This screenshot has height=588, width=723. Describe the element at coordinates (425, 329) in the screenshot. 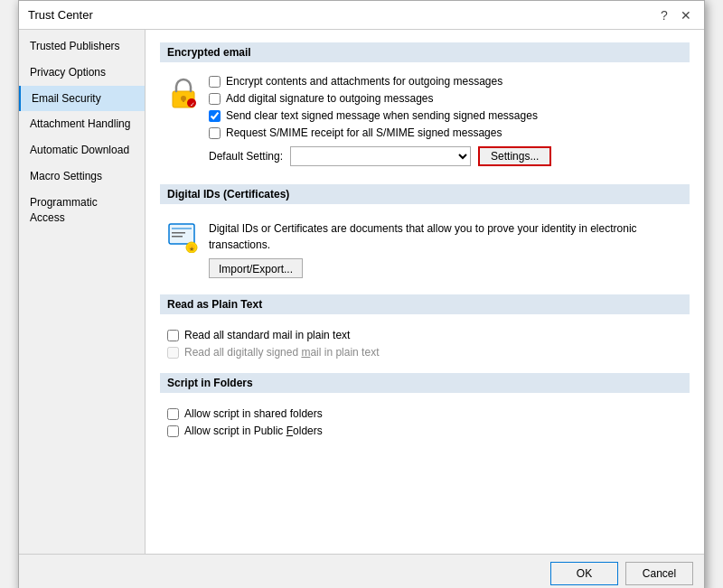

I see `read-plain-text-section: Read as Plain Text Read all standard mai…` at that location.